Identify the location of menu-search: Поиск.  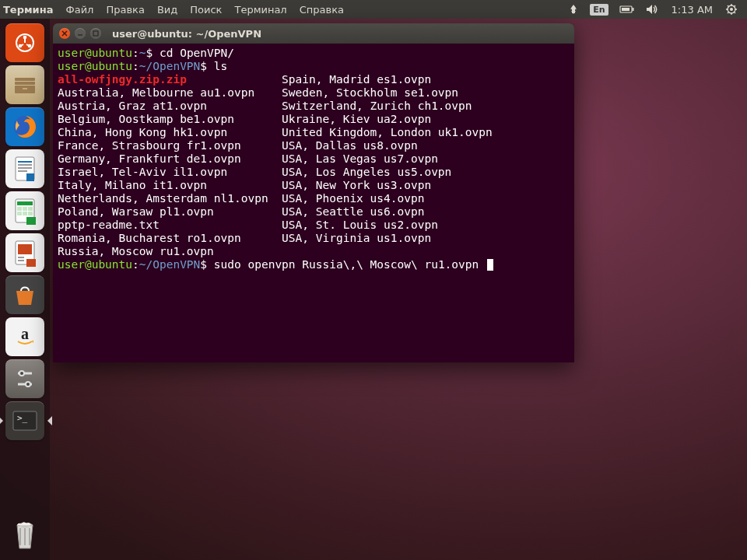
(205, 9).